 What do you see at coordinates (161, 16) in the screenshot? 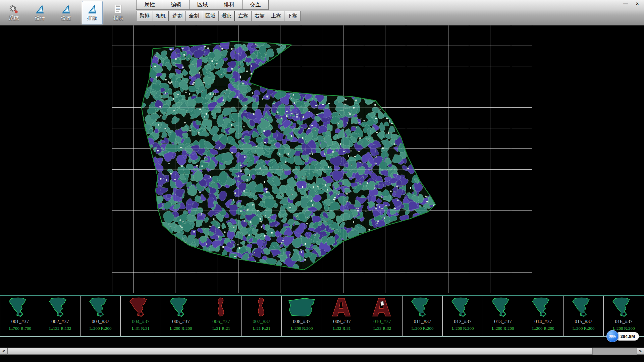
I see `tool-button-2: 相机` at bounding box center [161, 16].